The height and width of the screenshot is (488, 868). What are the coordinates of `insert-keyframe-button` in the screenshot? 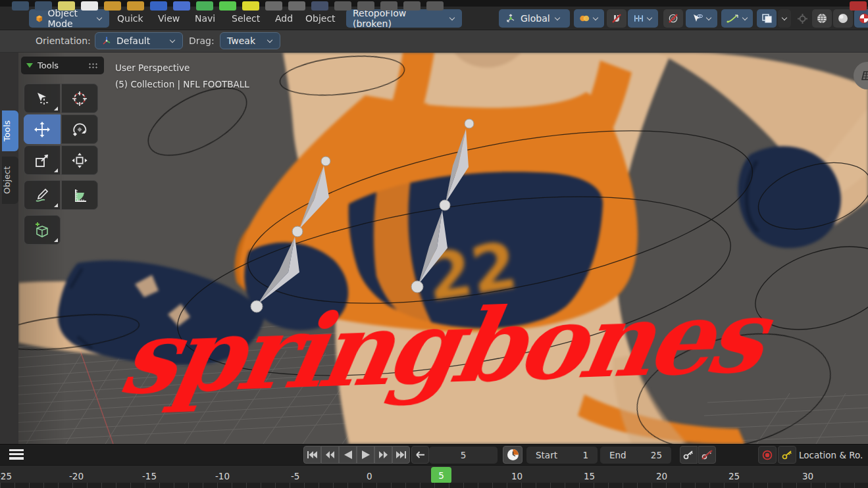 It's located at (688, 455).